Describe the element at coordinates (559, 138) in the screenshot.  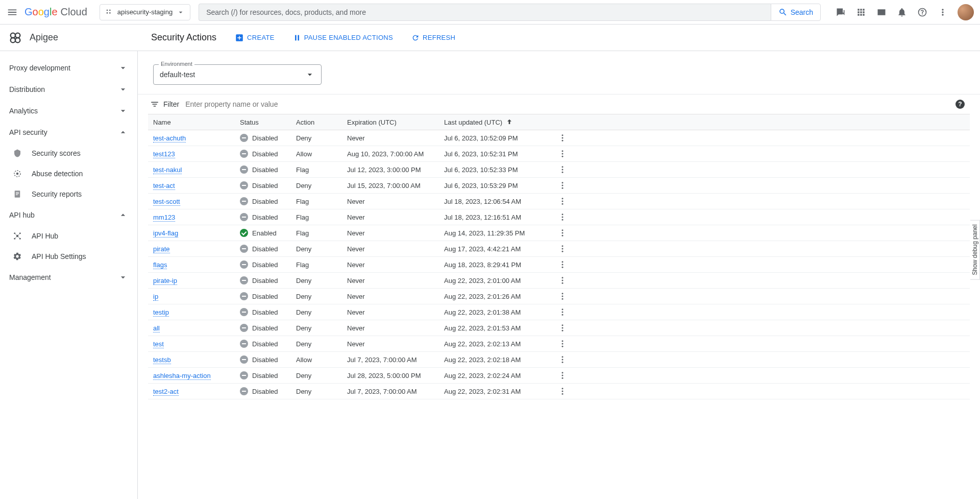
I see `table-row: test-achuth Disabled Deny Never Jul 6, 2…` at that location.